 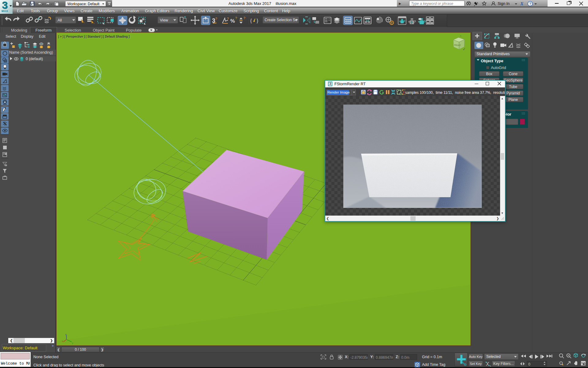 What do you see at coordinates (66, 334) in the screenshot?
I see `svg-text: z` at bounding box center [66, 334].